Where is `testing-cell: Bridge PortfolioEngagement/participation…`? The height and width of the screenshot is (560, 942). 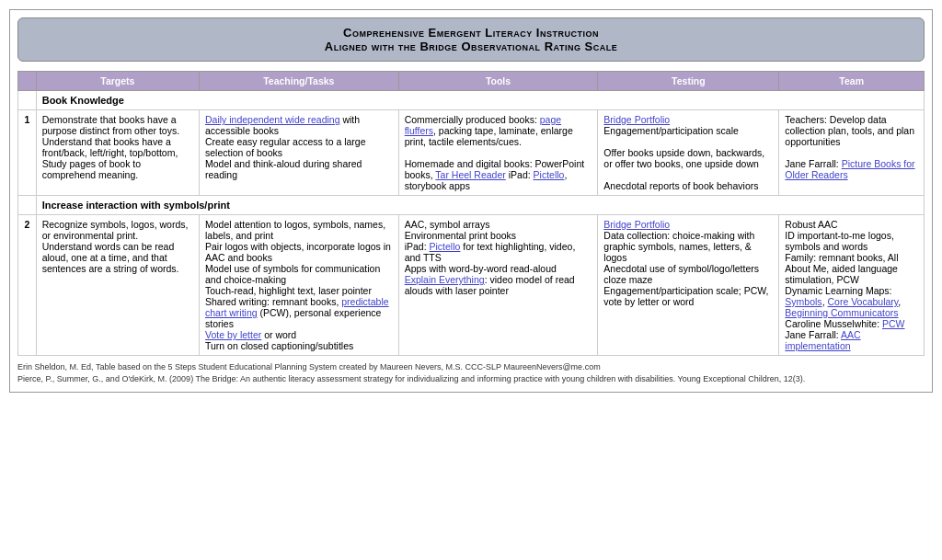
testing-cell: Bridge PortfolioEngagement/participation… is located at coordinates (688, 153).